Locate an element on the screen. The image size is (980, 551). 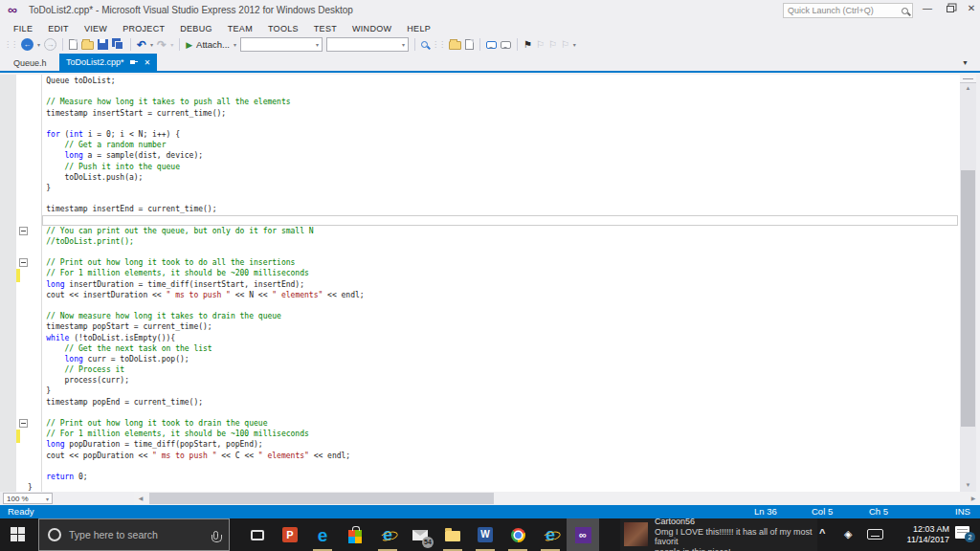
close-tab-icon: ✕ is located at coordinates (147, 63).